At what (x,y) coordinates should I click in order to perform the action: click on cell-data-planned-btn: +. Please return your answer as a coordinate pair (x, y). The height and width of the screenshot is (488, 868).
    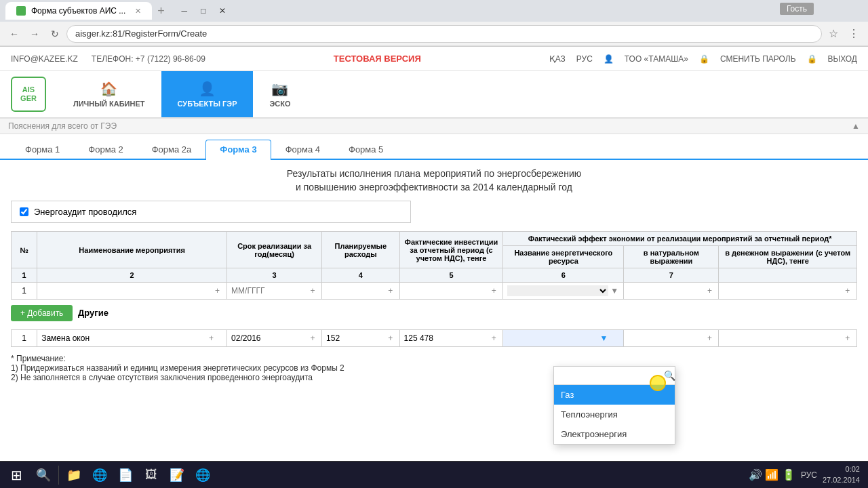
    Looking at the image, I should click on (391, 338).